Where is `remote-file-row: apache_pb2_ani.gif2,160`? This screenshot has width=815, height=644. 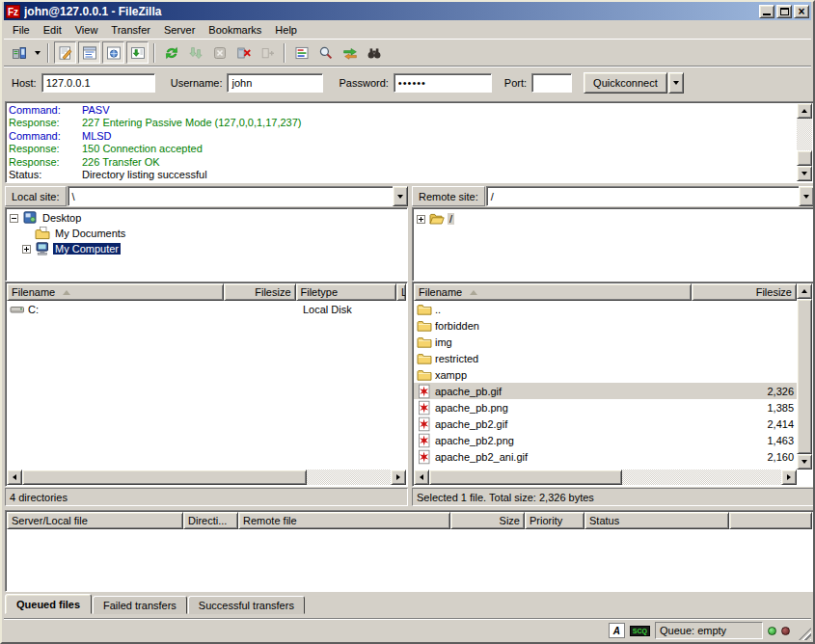 remote-file-row: apache_pb2_ani.gif2,160 is located at coordinates (606, 457).